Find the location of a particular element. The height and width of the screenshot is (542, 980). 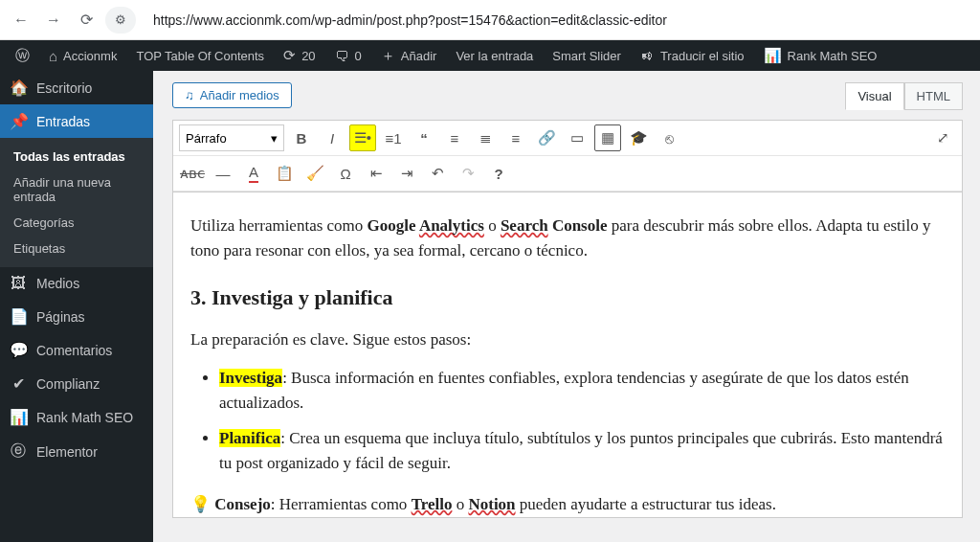

media-add-icon: ♫ is located at coordinates (189, 96).